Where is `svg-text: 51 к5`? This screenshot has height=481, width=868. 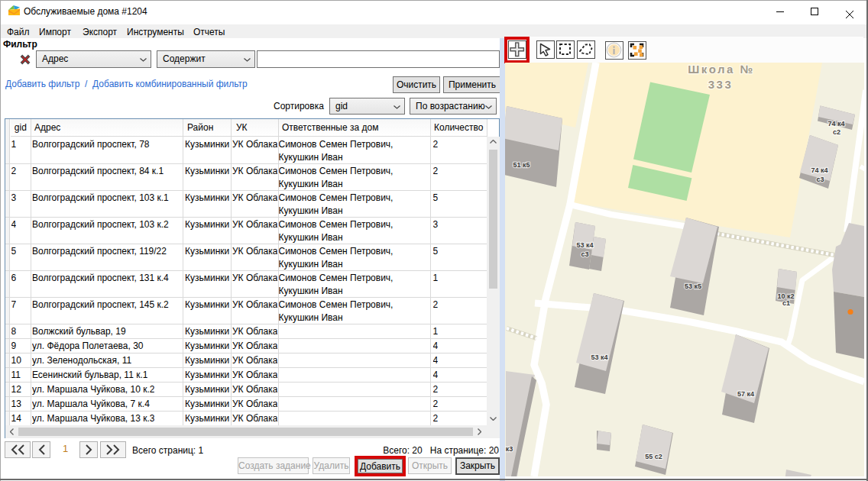 svg-text: 51 к5 is located at coordinates (521, 165).